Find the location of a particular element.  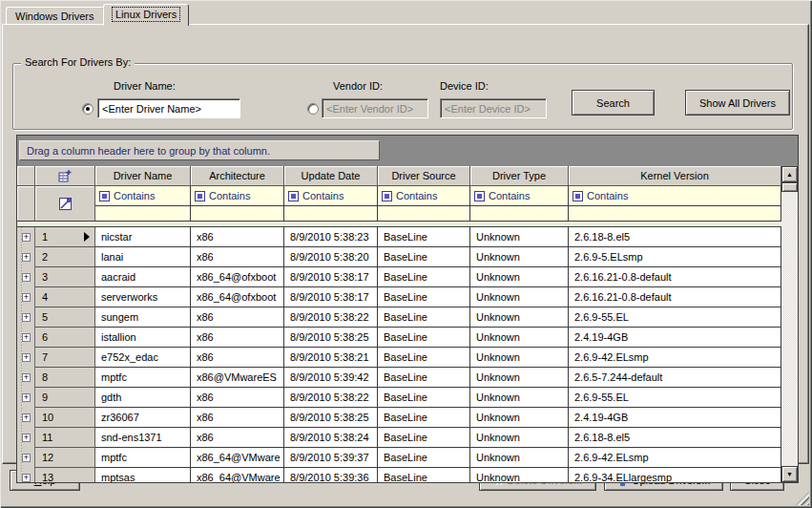

table-row: + 9 gdth x86 8/9/2010 5:38:22 BaseLine U… is located at coordinates (399, 397).